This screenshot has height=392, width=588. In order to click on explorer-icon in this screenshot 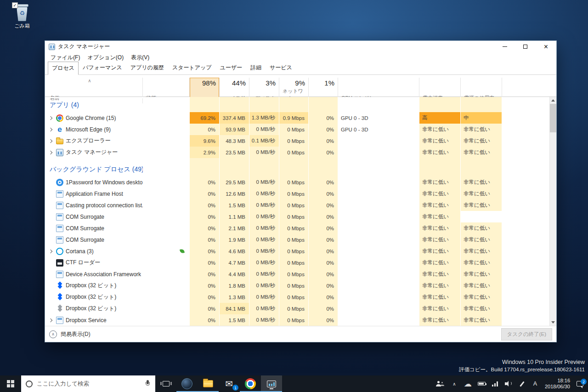, I will do `click(60, 142)`.